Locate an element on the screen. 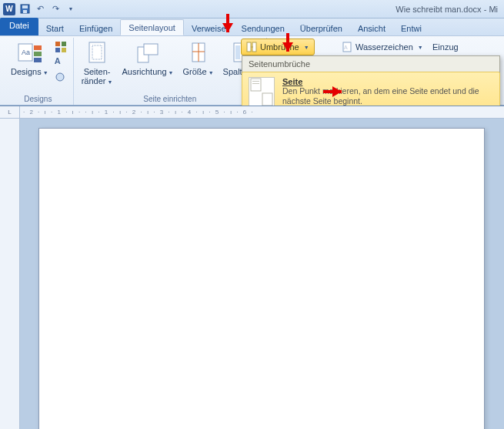  svg-text: A is located at coordinates (346, 48).